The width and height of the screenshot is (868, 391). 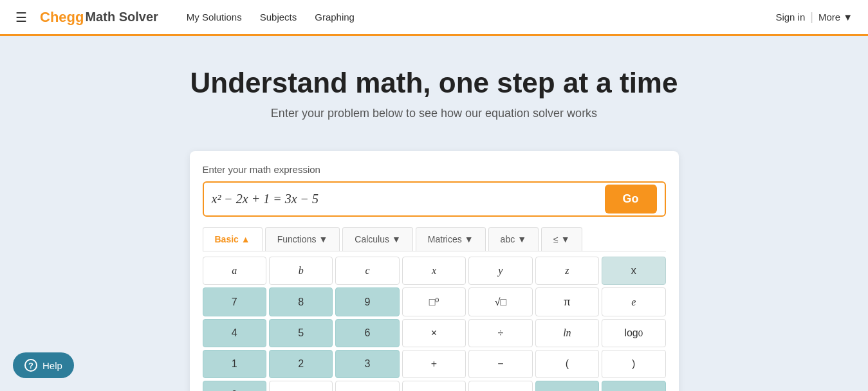 What do you see at coordinates (568, 364) in the screenshot?
I see `kbd-lparen: (` at bounding box center [568, 364].